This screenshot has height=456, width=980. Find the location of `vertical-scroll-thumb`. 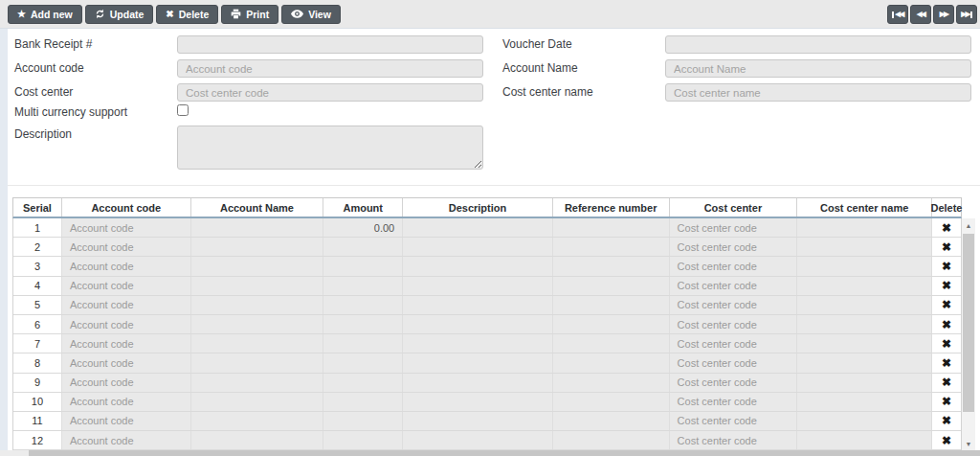

vertical-scroll-thumb is located at coordinates (969, 323).